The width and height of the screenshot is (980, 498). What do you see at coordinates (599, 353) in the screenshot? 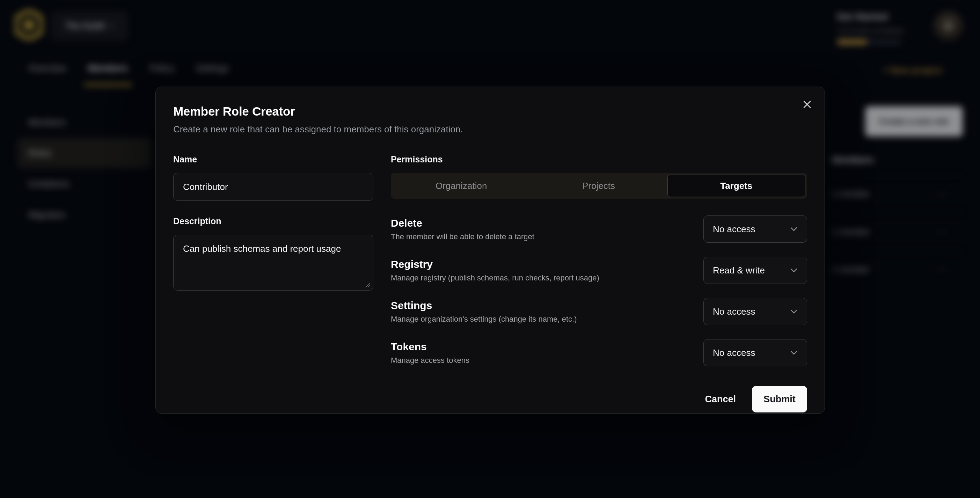
I see `permission-row-tokens: Tokens Manage access tokens No access` at bounding box center [599, 353].